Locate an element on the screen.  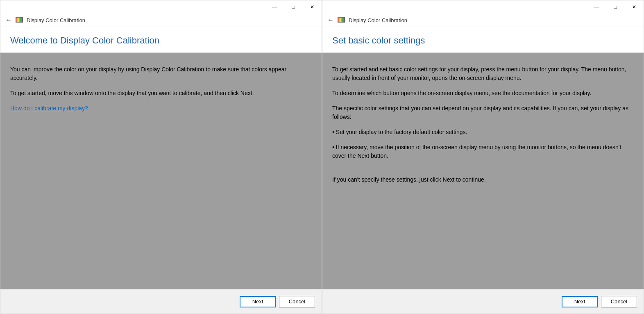
content-paragraph-1: You can improve the color on your displa… is located at coordinates (161, 74).